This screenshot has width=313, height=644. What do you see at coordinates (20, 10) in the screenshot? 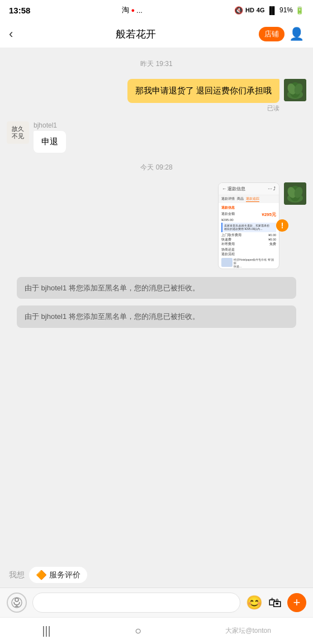
I see `status-time: 13:58` at bounding box center [20, 10].